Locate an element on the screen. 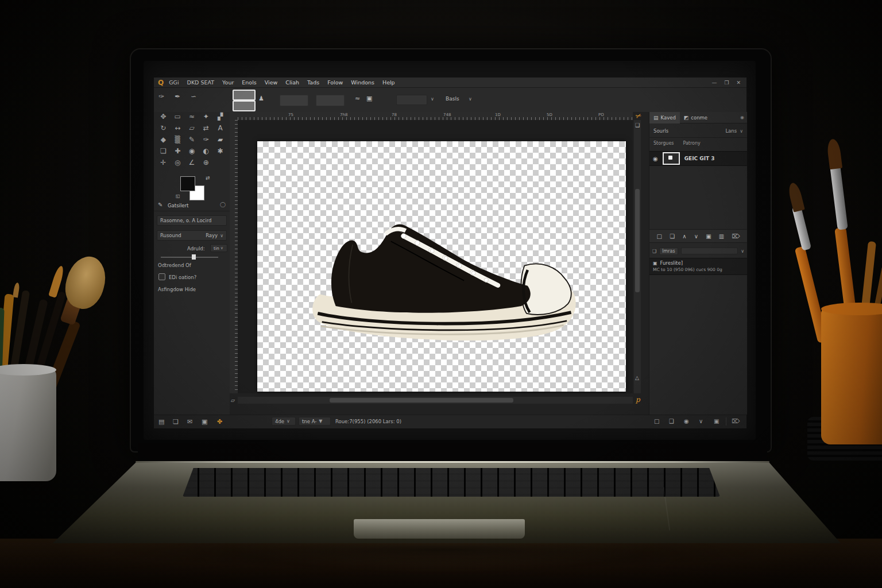  scale-tool-icon: ↔ is located at coordinates (178, 129).